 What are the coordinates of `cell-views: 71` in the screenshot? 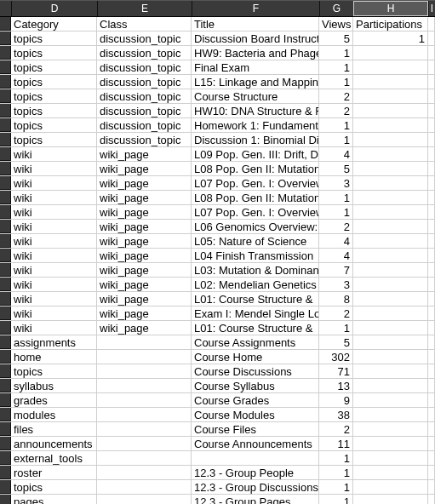 It's located at (336, 371).